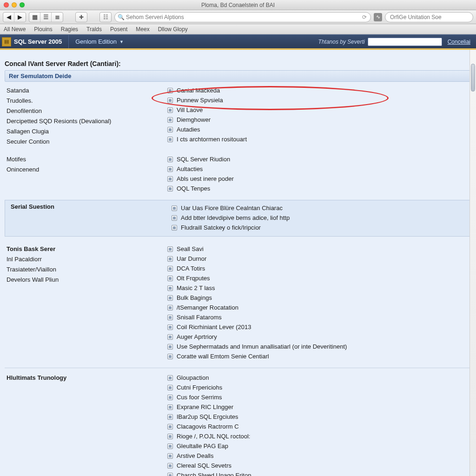  I want to click on category-label: Denofilention, so click(87, 111).